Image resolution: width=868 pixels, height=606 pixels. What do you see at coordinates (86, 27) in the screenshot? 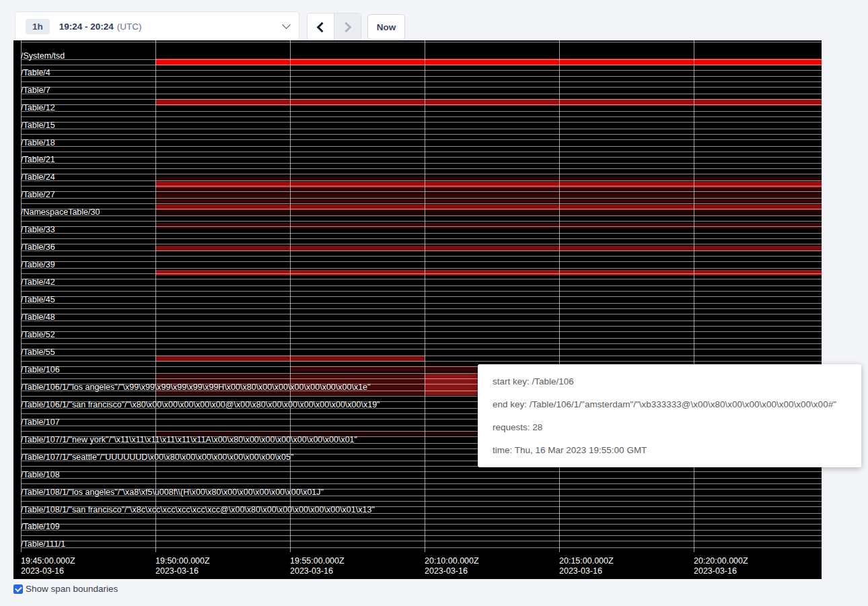
I see `time-range-label: 19:24 - 20:24` at bounding box center [86, 27].